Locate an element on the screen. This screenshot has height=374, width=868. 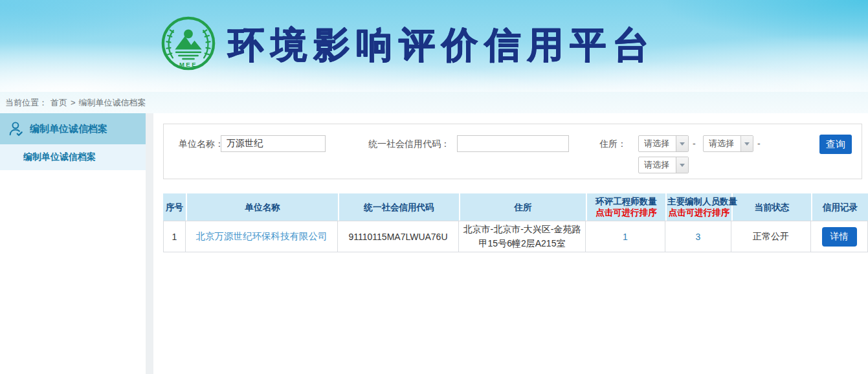
sidebar: 编制单位诚信档案 编制单位诚信档案 is located at coordinates (72, 243).